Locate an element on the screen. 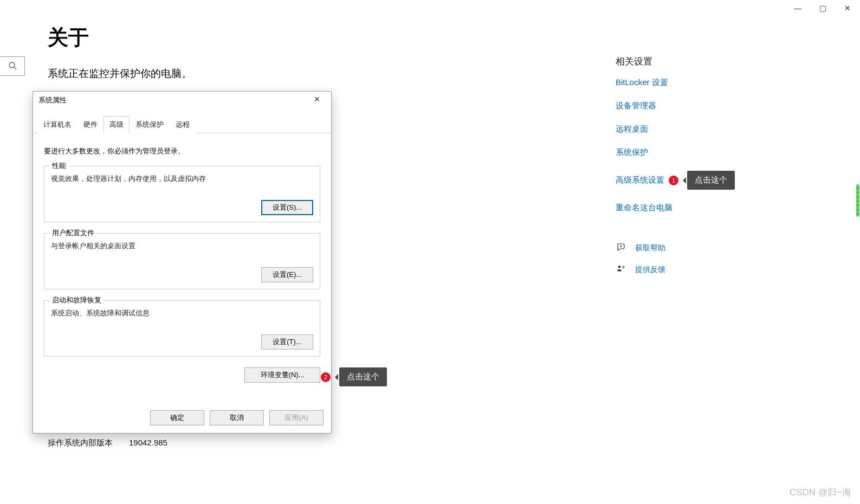 The width and height of the screenshot is (860, 504). get-help-link: 获取帮助 is located at coordinates (686, 248).